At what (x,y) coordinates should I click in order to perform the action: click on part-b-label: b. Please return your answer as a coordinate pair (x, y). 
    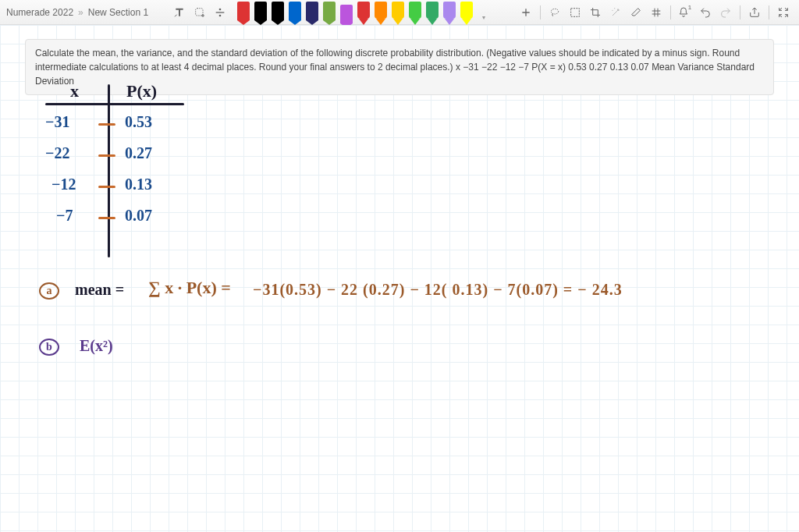
    Looking at the image, I should click on (49, 347).